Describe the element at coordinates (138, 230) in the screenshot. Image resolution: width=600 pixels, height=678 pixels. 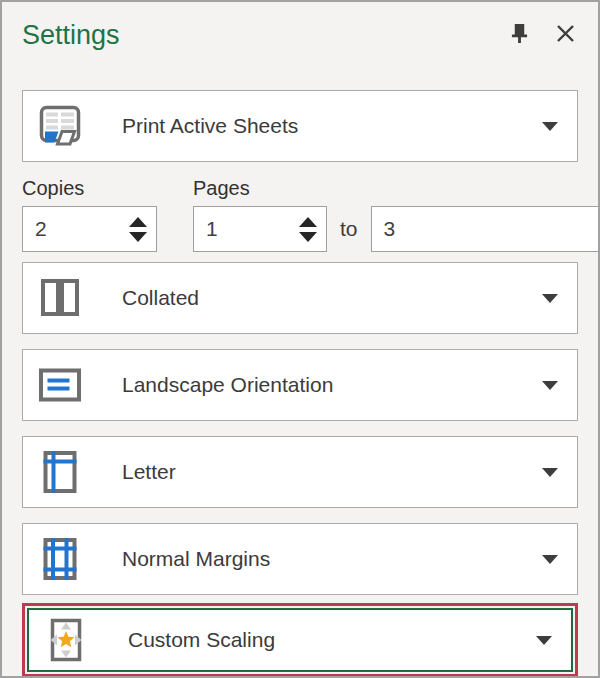
I see `copies-stepper` at that location.